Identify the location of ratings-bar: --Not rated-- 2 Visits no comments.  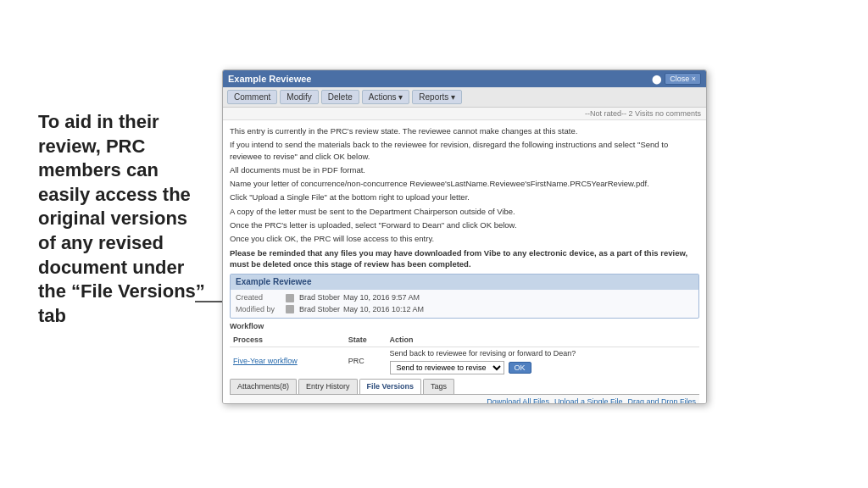
(465, 114).